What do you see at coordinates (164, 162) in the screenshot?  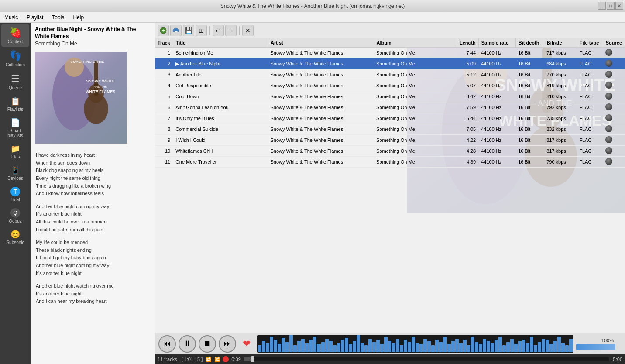 I see `track-num: 11` at bounding box center [164, 162].